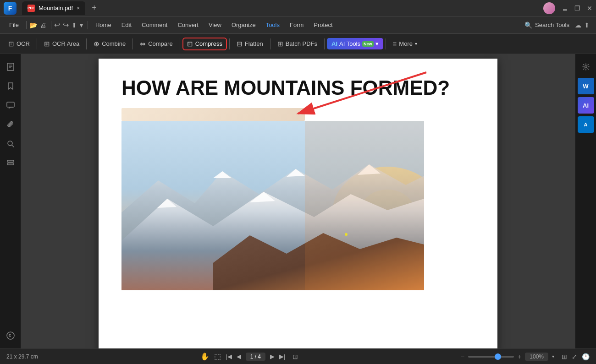 This screenshot has width=596, height=364. Describe the element at coordinates (350, 44) in the screenshot. I see `ai-tools-label: AI Tools` at that location.